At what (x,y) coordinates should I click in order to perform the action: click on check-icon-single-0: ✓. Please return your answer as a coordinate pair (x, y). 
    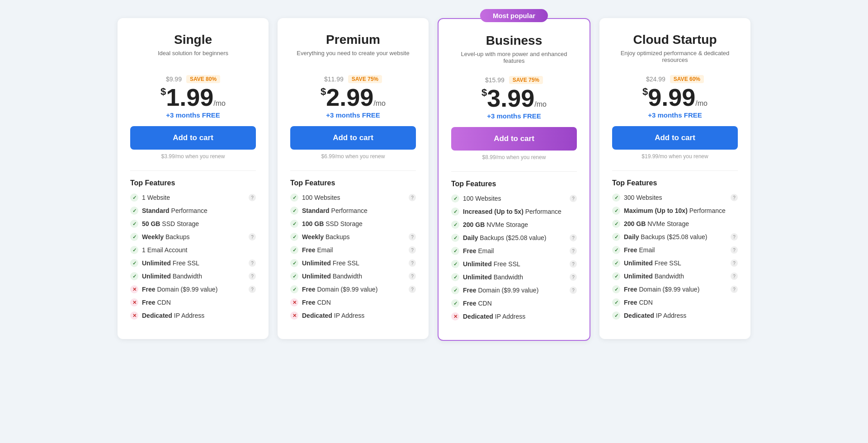
    Looking at the image, I should click on (134, 198).